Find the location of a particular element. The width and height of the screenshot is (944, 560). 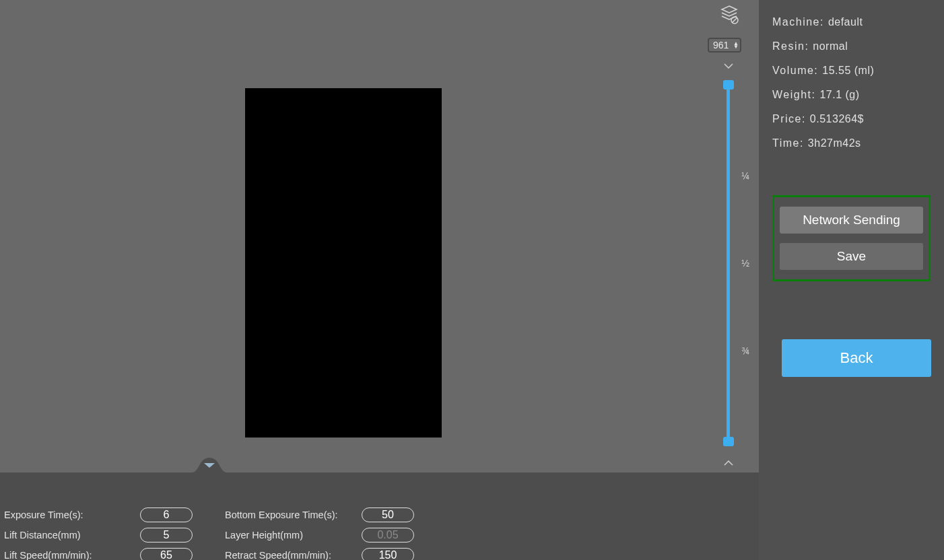

back-button: Back is located at coordinates (856, 358).